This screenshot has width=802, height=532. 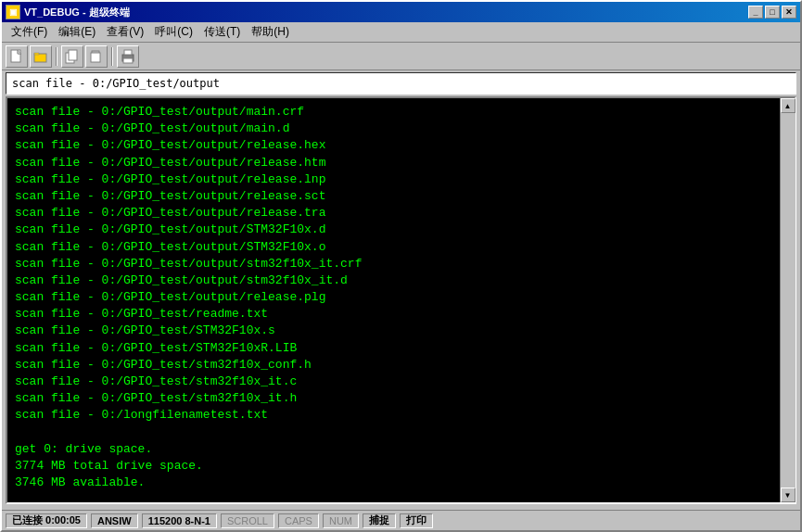 What do you see at coordinates (401, 520) in the screenshot?
I see `status-bar: 已连接 0:00:05 ANSIW 115200 8-N-1 SCROLL CA…` at bounding box center [401, 520].